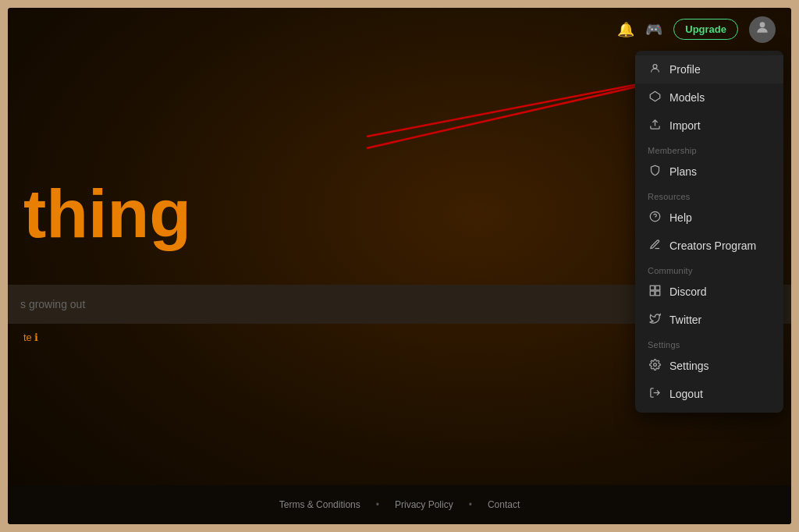 The image size is (799, 532). I want to click on dropdown-item-creators-program: Creators Program, so click(709, 246).